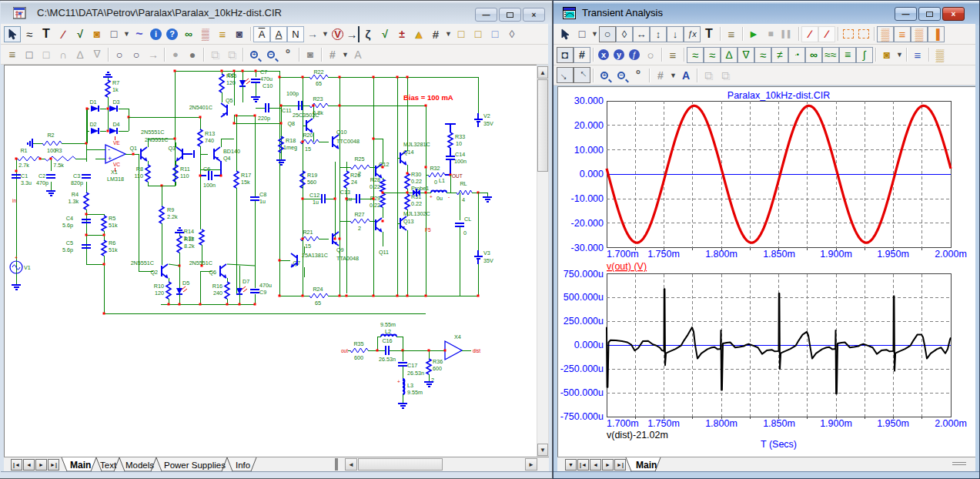 This screenshot has width=980, height=479. I want to click on svg-text: T (Secs), so click(779, 444).